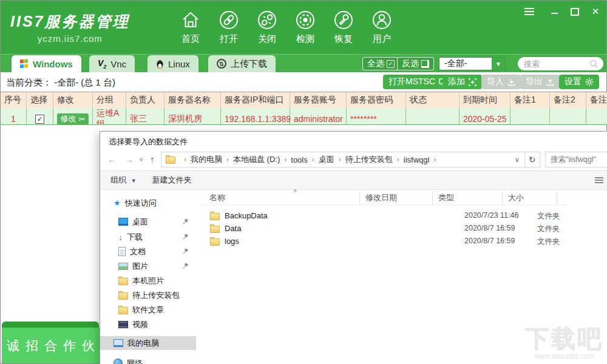 The image size is (607, 364). I want to click on server-table: 序号 选择 修改 分组 负责人 服务器名称 服务器IP和端口 服务器账号 服务器…, so click(304, 108).